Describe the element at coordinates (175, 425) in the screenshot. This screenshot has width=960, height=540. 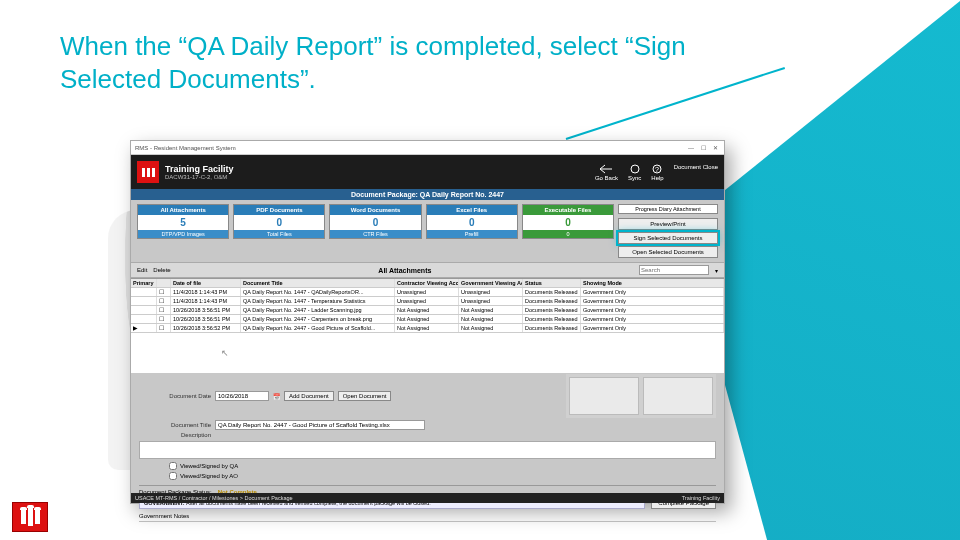
I see `doc-title-label: Document Title` at that location.